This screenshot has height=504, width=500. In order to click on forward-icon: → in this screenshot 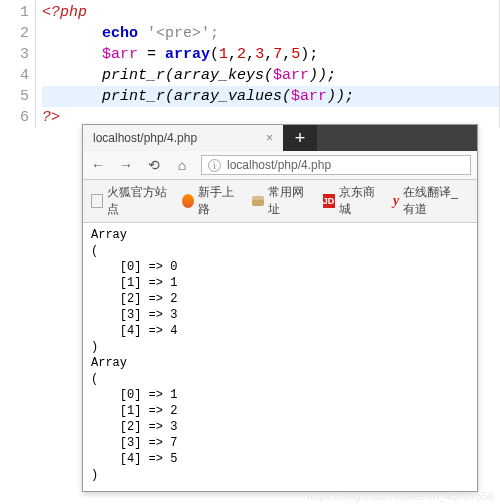, I will do `click(126, 165)`.